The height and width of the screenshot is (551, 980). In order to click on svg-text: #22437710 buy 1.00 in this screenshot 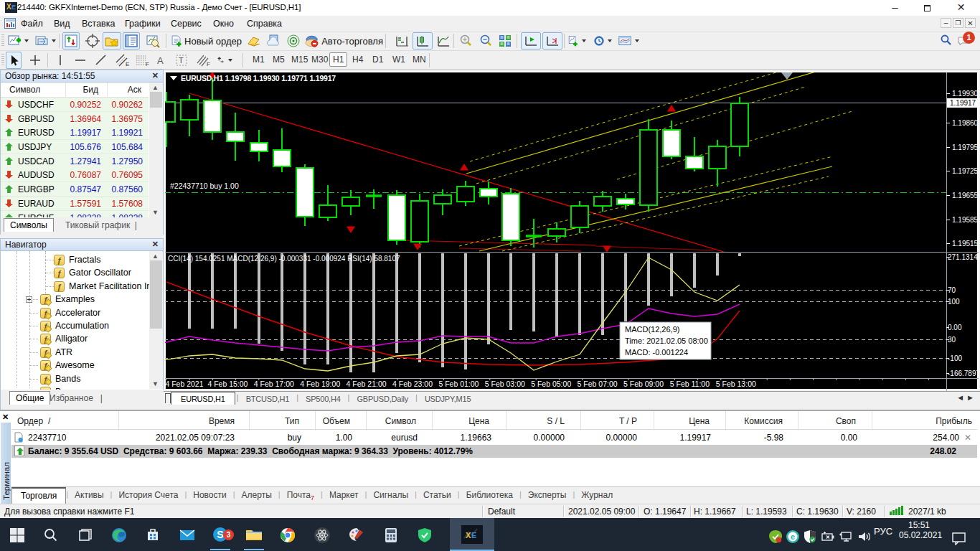, I will do `click(204, 186)`.